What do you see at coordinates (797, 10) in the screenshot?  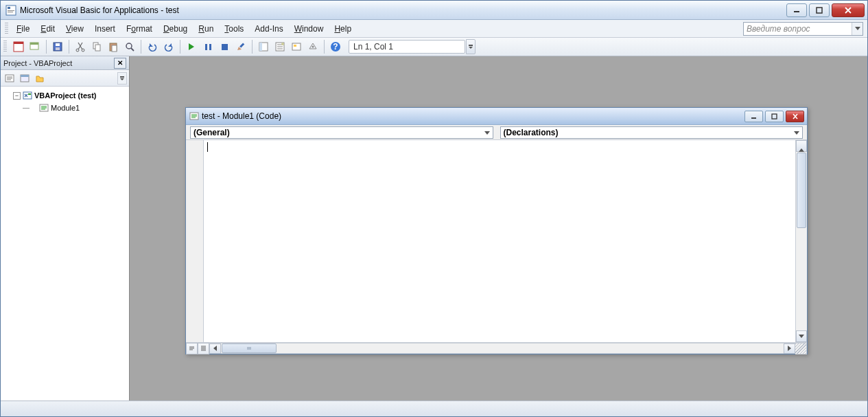 I see `minimize-button` at bounding box center [797, 10].